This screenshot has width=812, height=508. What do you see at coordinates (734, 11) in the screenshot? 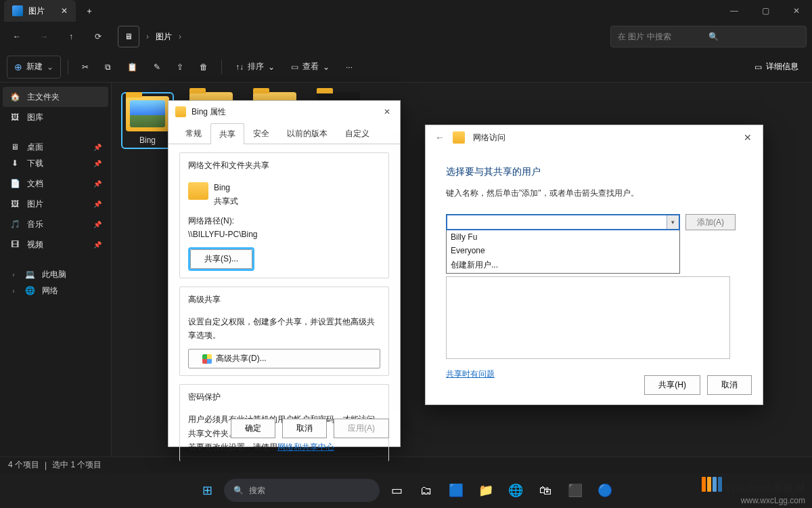
I see `window-minimize-button: —` at bounding box center [734, 11].